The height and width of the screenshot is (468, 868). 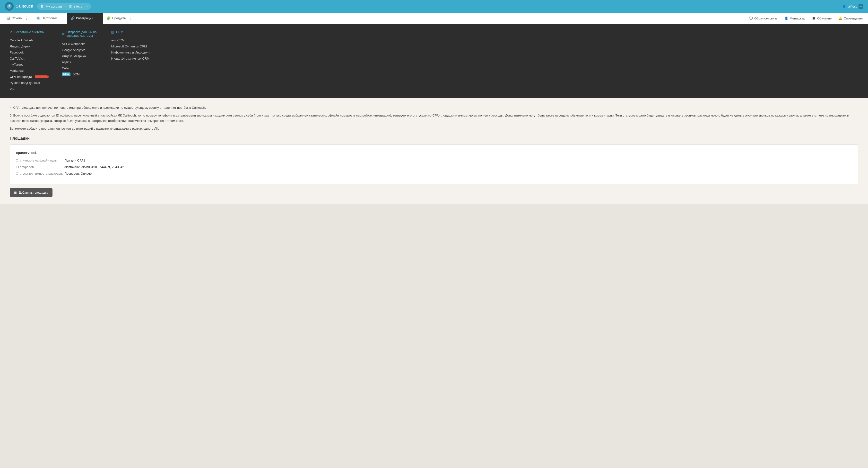 I want to click on products-label: Продукты, so click(x=119, y=18).